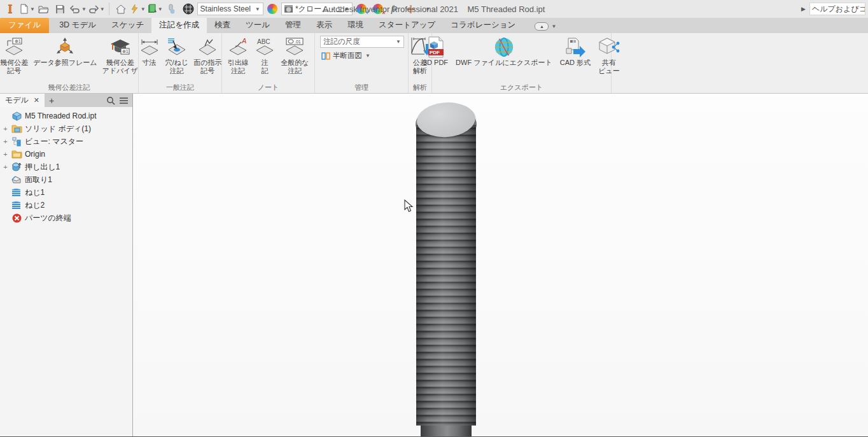 The height and width of the screenshot is (437, 868). I want to click on chamfer-icon, so click(17, 180).